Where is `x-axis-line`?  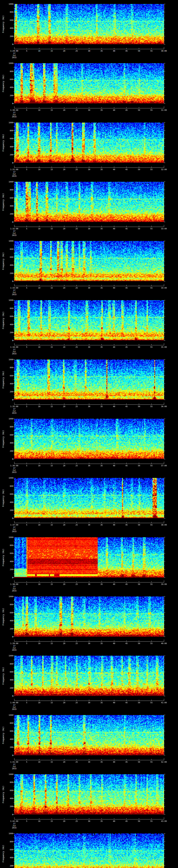
x-axis-line is located at coordinates (89, 819).